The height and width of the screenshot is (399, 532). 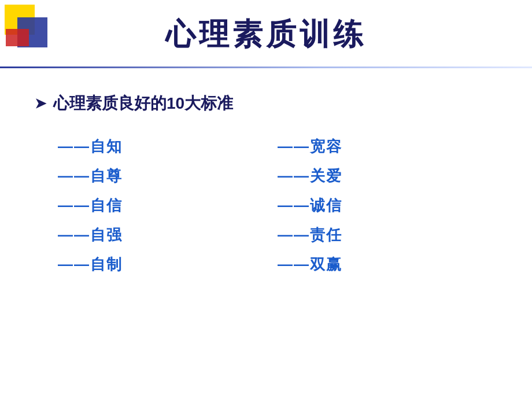 I want to click on bullet-heading-text: 心理素质良好的10大标准, so click(x=143, y=104).